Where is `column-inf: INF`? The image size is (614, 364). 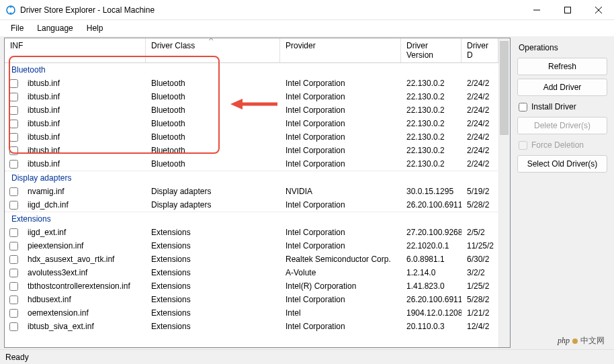
column-inf: INF is located at coordinates (75, 50).